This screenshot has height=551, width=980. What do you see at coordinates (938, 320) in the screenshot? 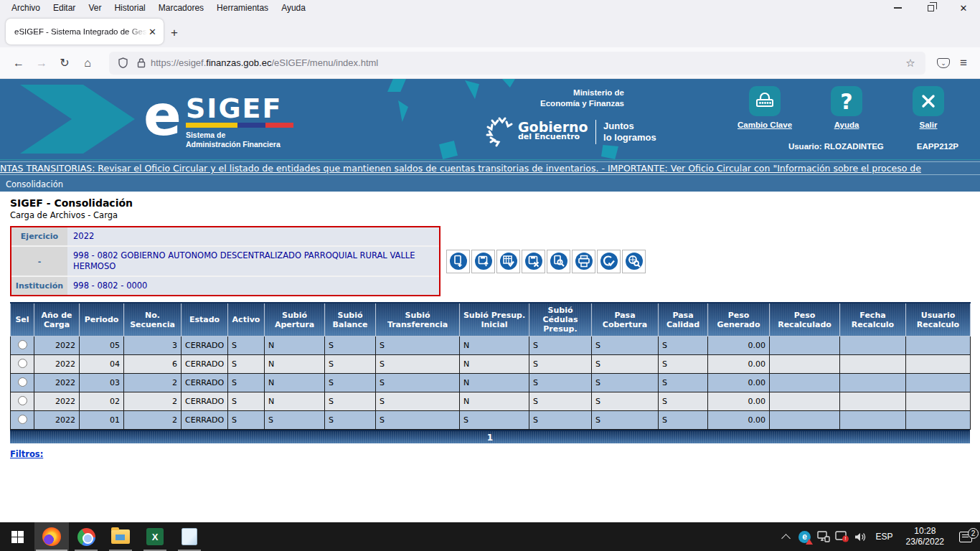
I see `col-usuario-recalculo: Usuario Recalculo` at bounding box center [938, 320].